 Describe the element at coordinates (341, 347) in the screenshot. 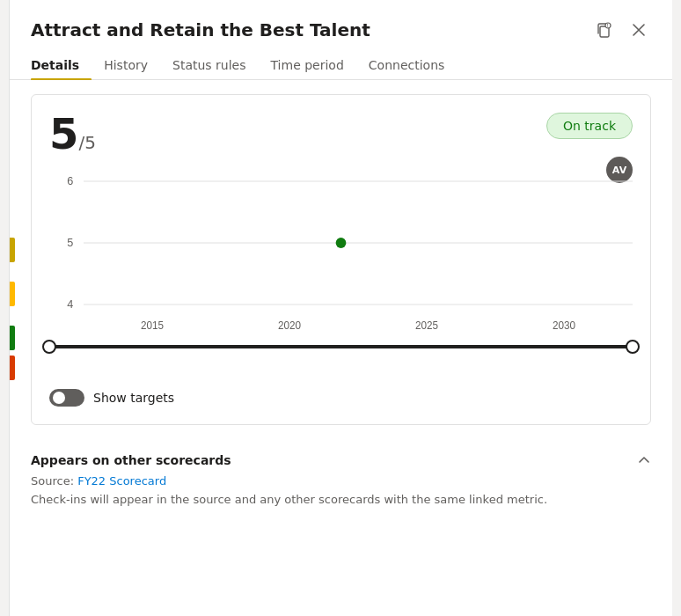

I see `range-track` at that location.